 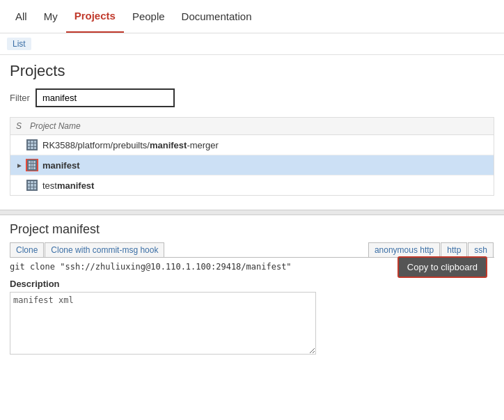 What do you see at coordinates (104, 249) in the screenshot?
I see `clone-tab-commit-msg: Clone with commit-msg hook` at bounding box center [104, 249].